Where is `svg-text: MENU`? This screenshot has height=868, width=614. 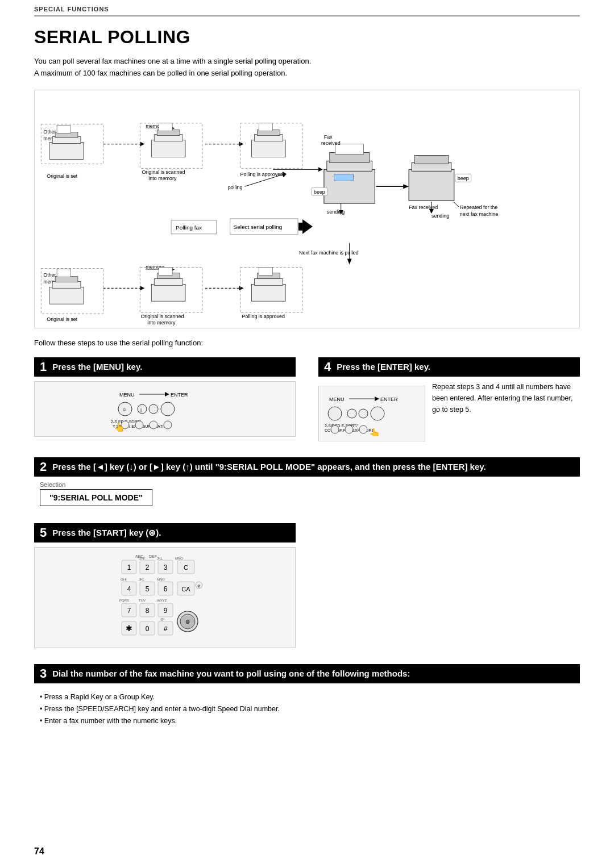 svg-text: MENU is located at coordinates (127, 395).